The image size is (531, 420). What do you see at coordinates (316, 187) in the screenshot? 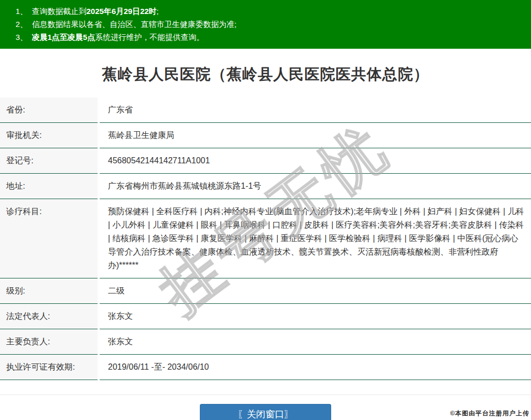
I see `field-value: 广东省梅州市蕉岭县蕉城镇桃源东路1-1号` at bounding box center [316, 187].